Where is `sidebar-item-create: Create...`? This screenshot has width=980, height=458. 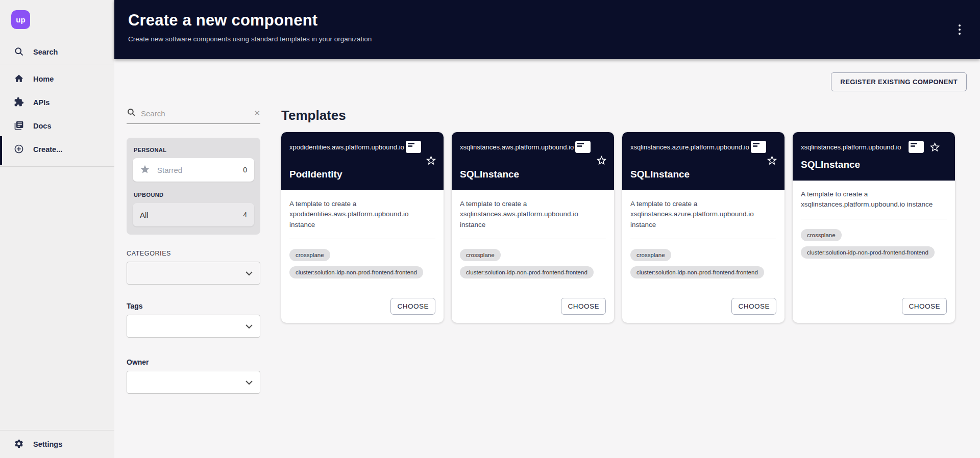
sidebar-item-create: Create... is located at coordinates (57, 149).